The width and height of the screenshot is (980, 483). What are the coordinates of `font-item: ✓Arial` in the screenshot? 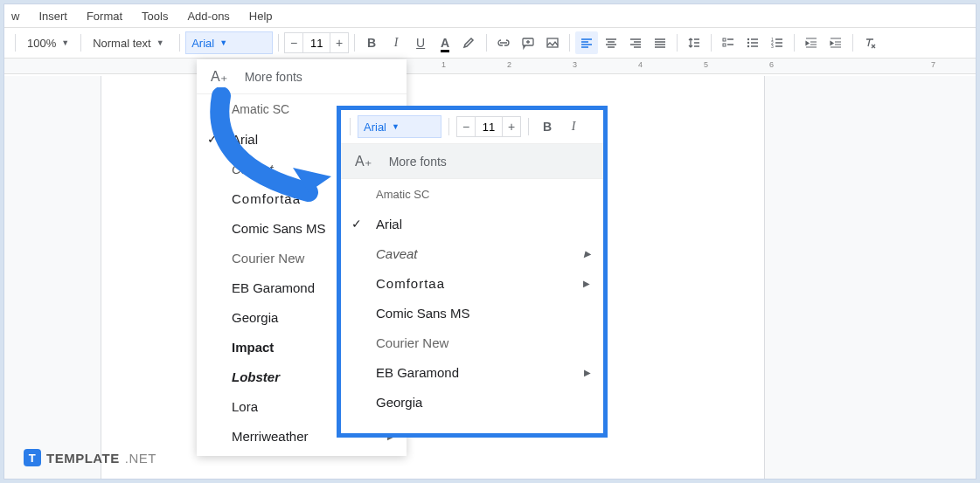 It's located at (472, 224).